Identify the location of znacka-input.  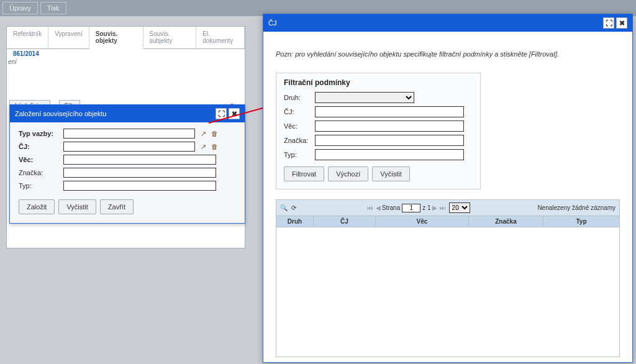
(140, 173).